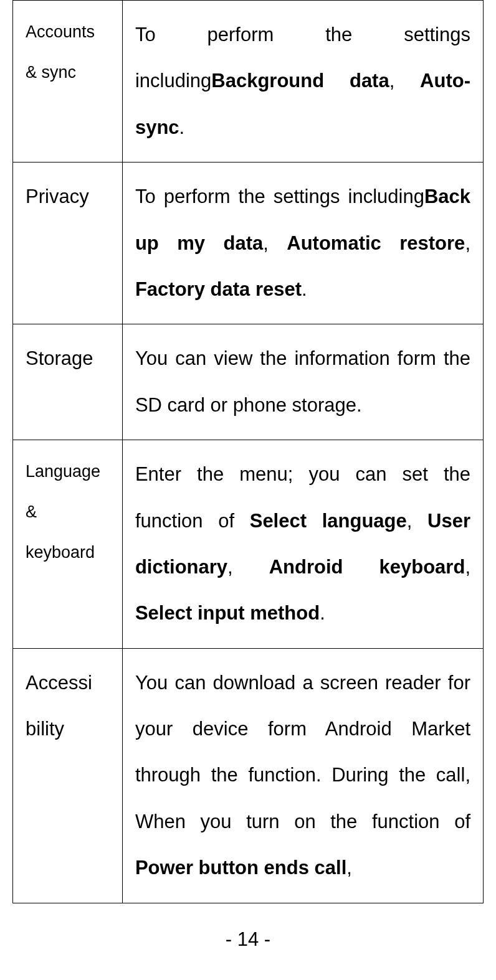 This screenshot has width=496, height=980. What do you see at coordinates (303, 752) in the screenshot?
I see `text-segment: You can download a screen reader for you…` at bounding box center [303, 752].